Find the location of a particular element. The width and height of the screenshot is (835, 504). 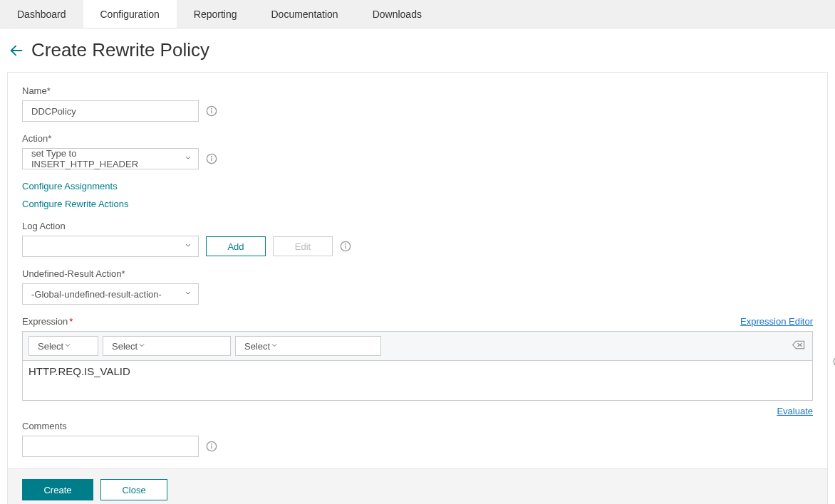

comments-input is located at coordinates (110, 446).